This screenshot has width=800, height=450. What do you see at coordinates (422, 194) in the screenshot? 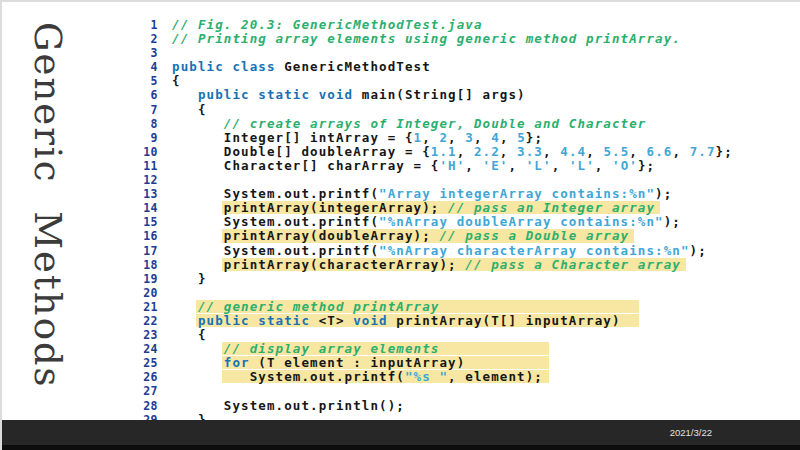
I see `code-text: System.out.printf("Array integerArray co…` at bounding box center [422, 194].